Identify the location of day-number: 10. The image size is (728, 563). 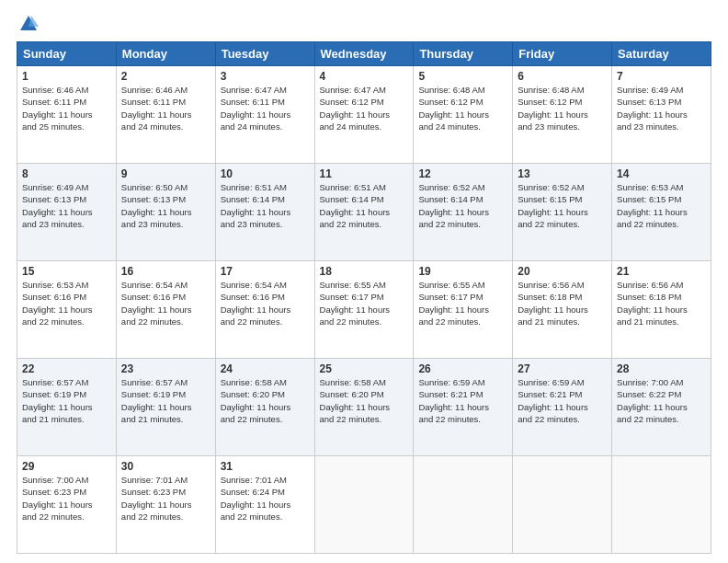
(265, 174).